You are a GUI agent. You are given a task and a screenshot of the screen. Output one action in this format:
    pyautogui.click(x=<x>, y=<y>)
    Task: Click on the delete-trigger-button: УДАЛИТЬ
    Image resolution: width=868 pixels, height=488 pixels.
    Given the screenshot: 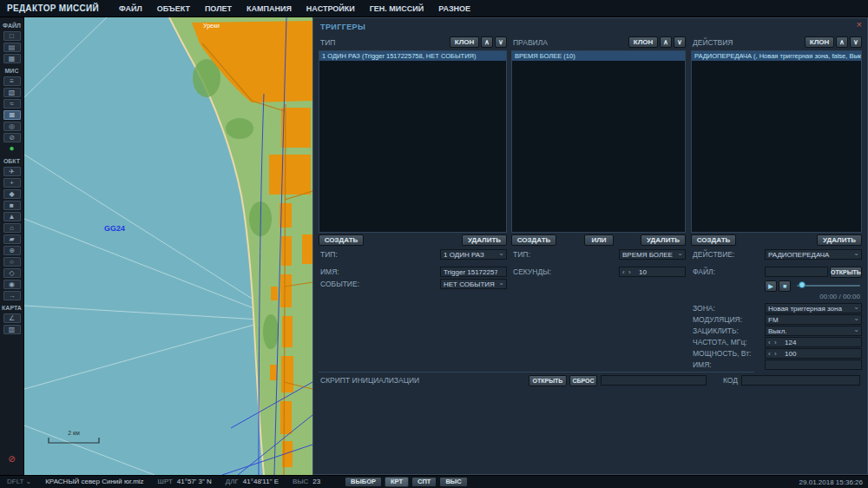 What is the action you would take?
    pyautogui.click(x=484, y=240)
    